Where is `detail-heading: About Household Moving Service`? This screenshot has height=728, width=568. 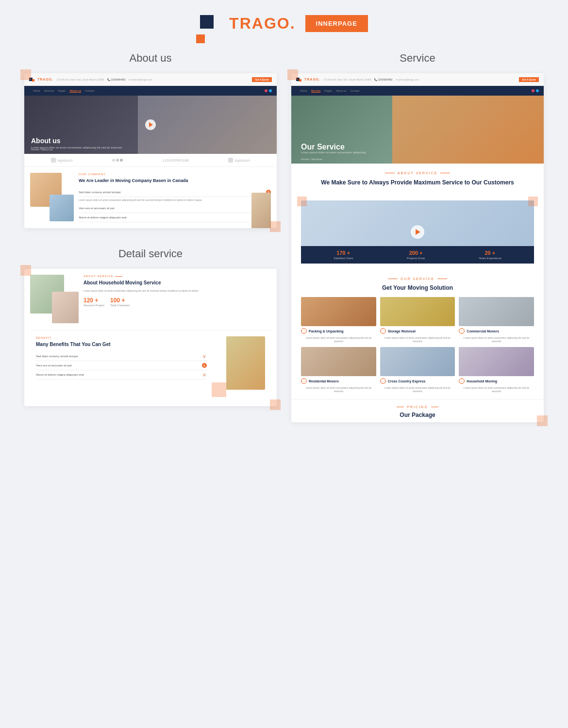 detail-heading: About Household Moving Service is located at coordinates (177, 283).